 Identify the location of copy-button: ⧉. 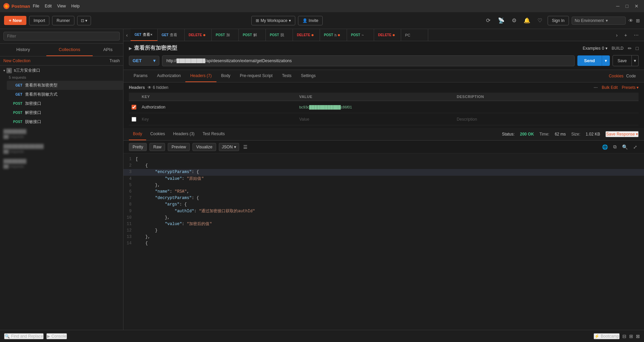
(615, 147).